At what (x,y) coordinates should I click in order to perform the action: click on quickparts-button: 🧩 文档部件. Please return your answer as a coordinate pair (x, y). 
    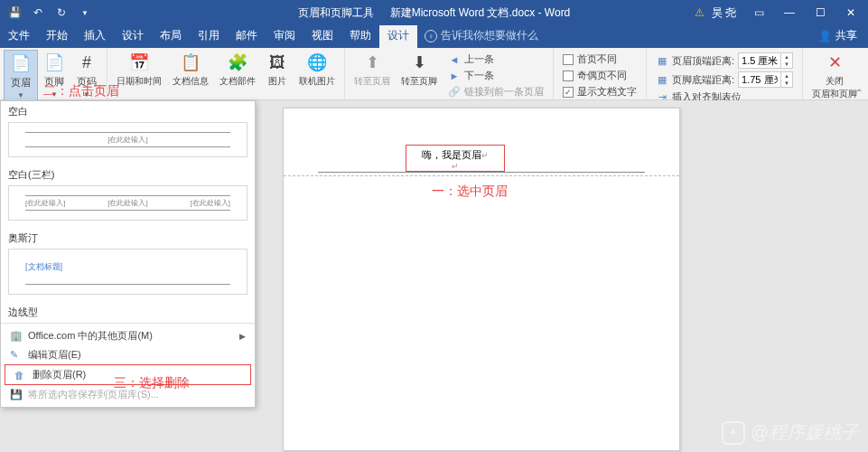
    Looking at the image, I should click on (238, 74).